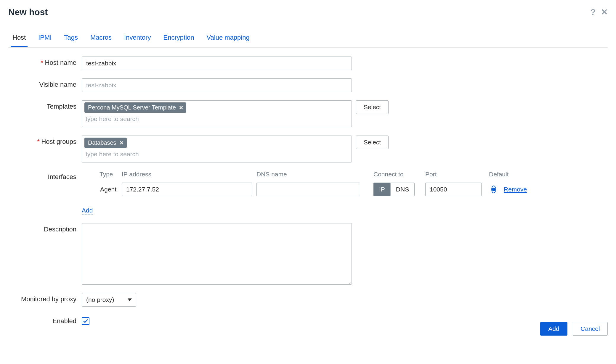 The width and height of the screenshot is (616, 364). What do you see at coordinates (105, 143) in the screenshot?
I see `hostgroup-pill: Databases ✕` at bounding box center [105, 143].